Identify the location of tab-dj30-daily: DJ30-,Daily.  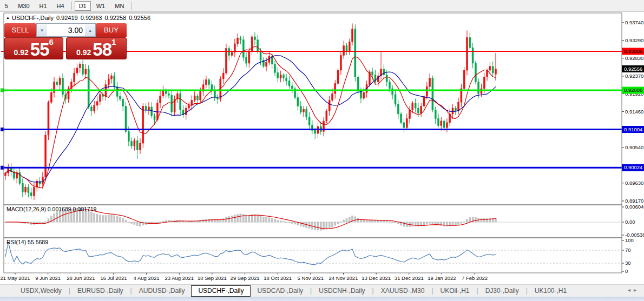
(502, 291).